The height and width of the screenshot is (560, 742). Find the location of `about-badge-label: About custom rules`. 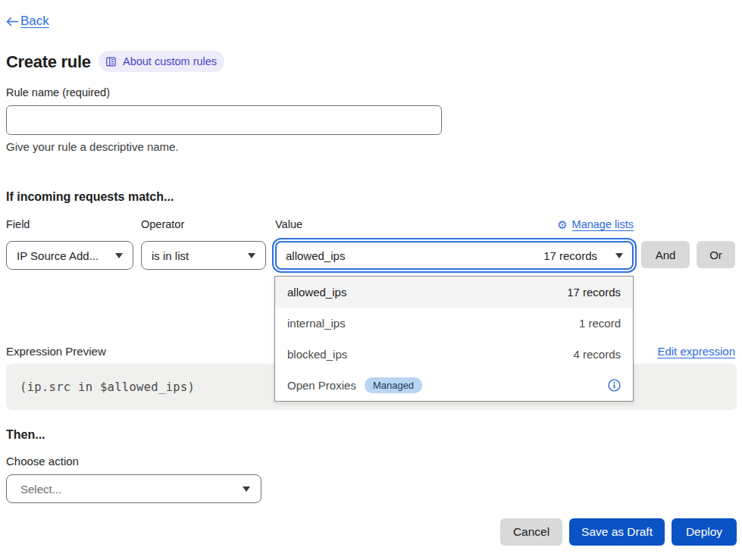

about-badge-label: About custom rules is located at coordinates (170, 61).